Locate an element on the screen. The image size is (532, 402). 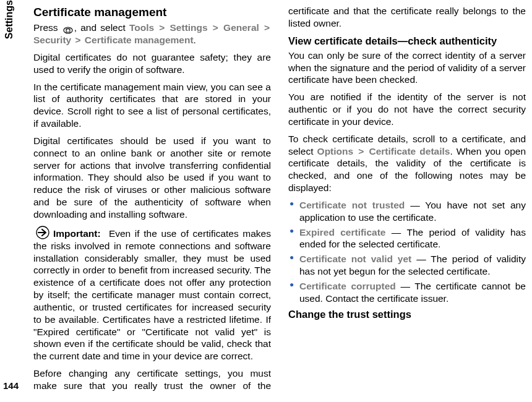
page-number: 144 is located at coordinates (11, 386).